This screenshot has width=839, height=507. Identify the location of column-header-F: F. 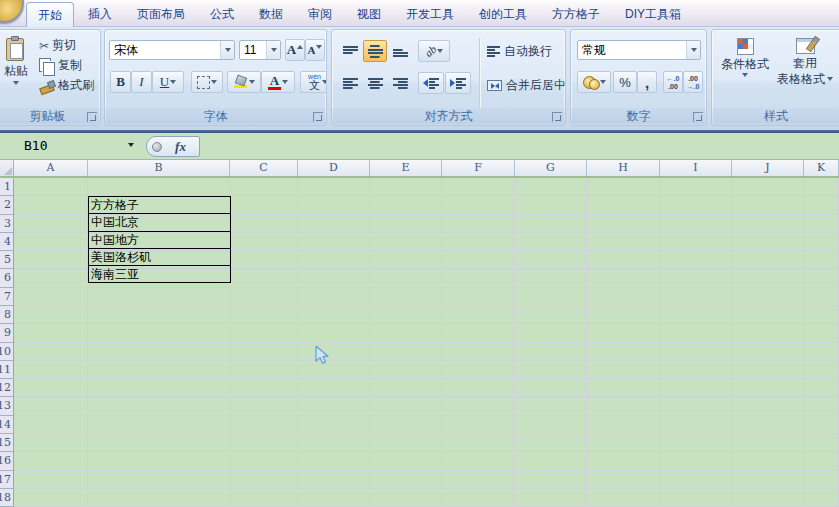
(478, 168).